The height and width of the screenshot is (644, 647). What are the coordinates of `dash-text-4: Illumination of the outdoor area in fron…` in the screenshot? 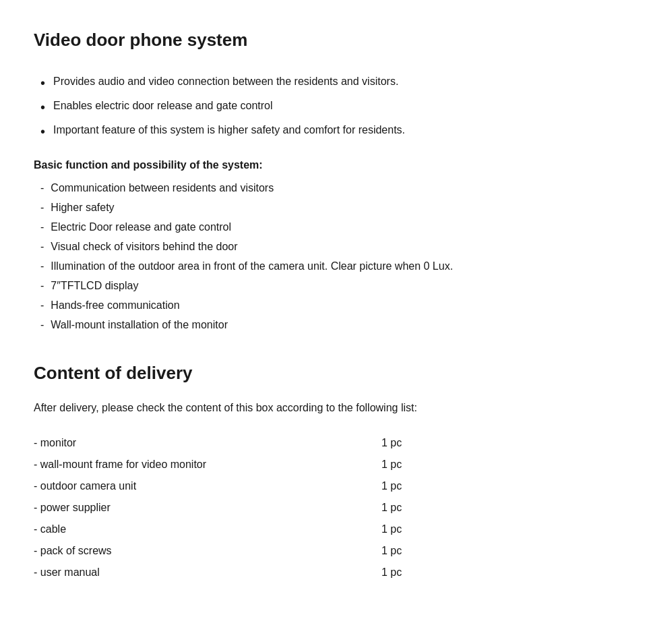 It's located at (252, 266).